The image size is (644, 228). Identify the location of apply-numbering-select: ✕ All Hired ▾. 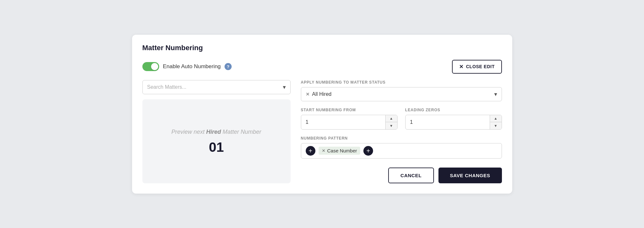
(401, 94).